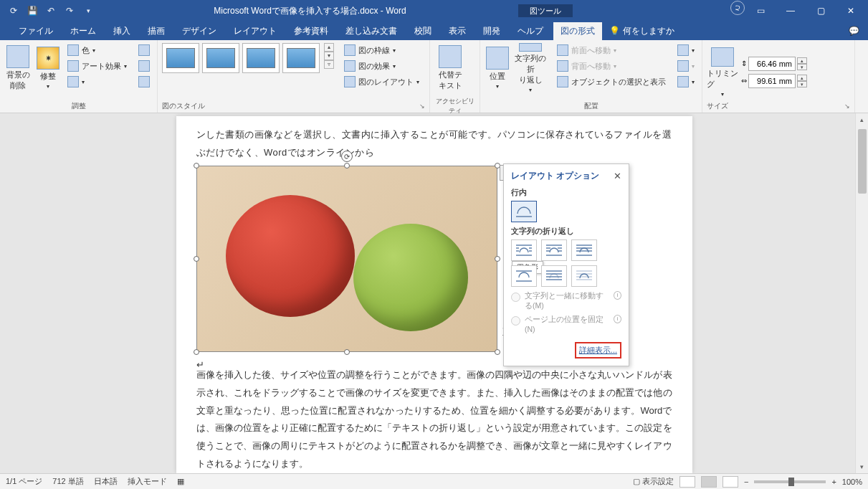 The width and height of the screenshot is (868, 489). Describe the element at coordinates (554, 276) in the screenshot. I see `wrap-option-behind` at that location.